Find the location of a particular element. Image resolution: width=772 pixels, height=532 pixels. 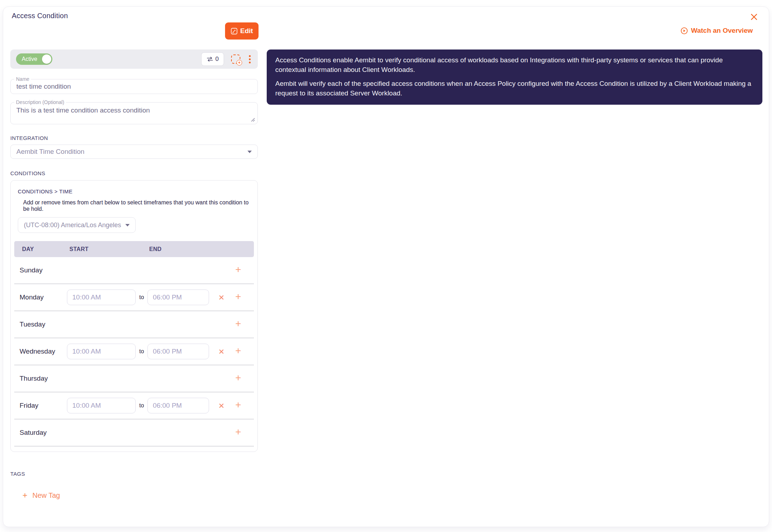

timezone-select-value: (UTC-08:00) America/Los Angeles is located at coordinates (73, 225).